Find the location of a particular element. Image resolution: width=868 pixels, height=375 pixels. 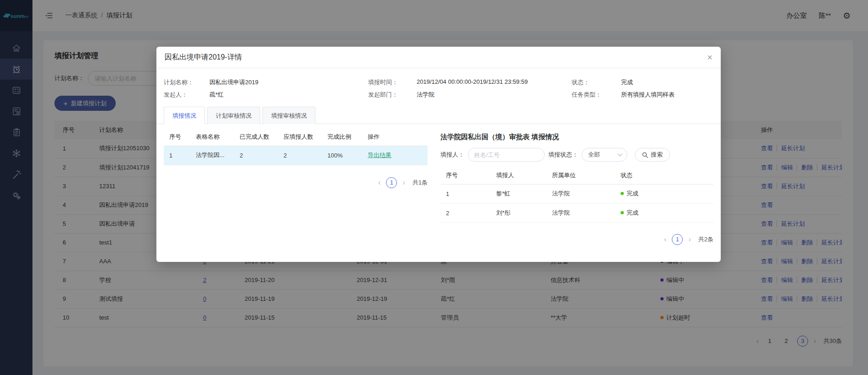

total-count: 共1条 is located at coordinates (420, 183).